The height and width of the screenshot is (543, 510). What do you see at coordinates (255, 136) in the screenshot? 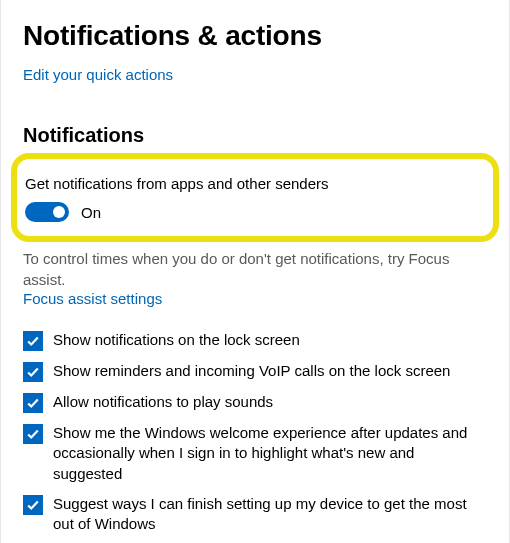
I see `notifications-section-title: Notifications` at bounding box center [255, 136].